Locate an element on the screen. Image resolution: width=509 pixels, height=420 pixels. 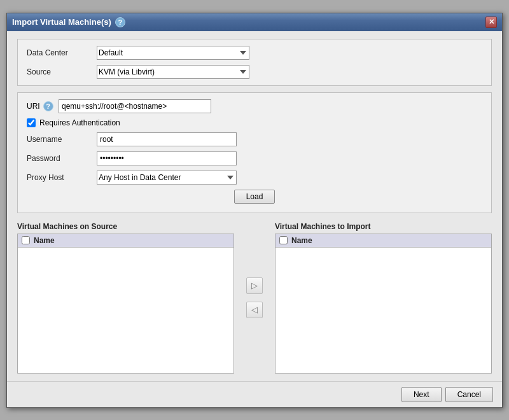
cancel-button: Cancel is located at coordinates (470, 395).